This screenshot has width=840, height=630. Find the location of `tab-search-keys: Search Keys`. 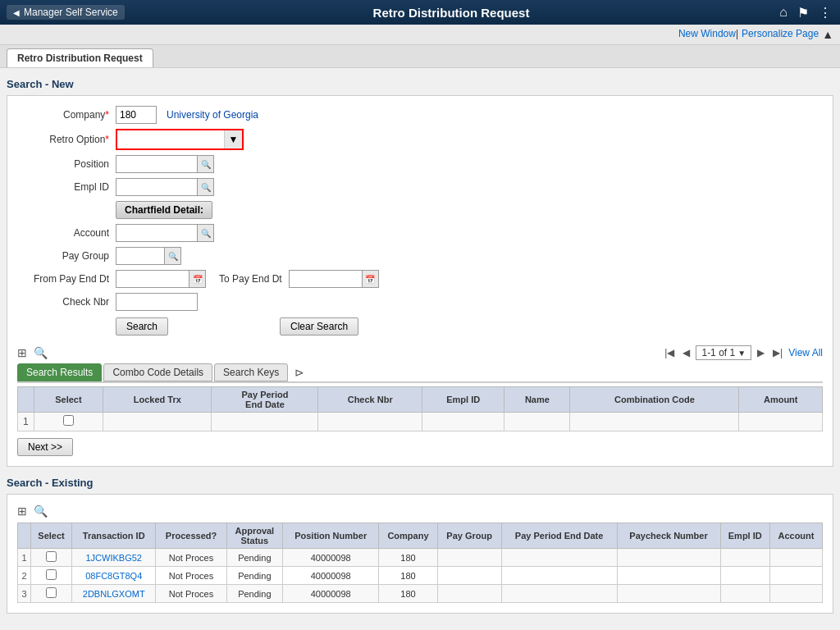

tab-search-keys: Search Keys is located at coordinates (251, 372).